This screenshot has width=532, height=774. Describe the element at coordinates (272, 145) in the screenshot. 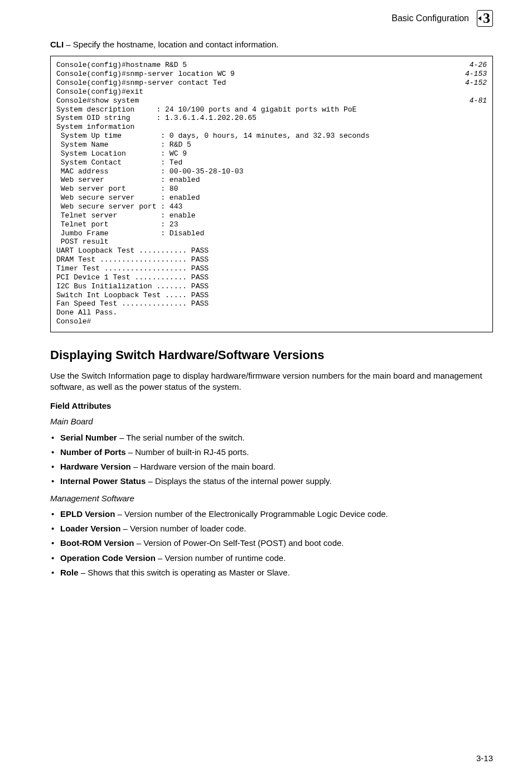

I see `code-row: System Name : R&D 5` at that location.